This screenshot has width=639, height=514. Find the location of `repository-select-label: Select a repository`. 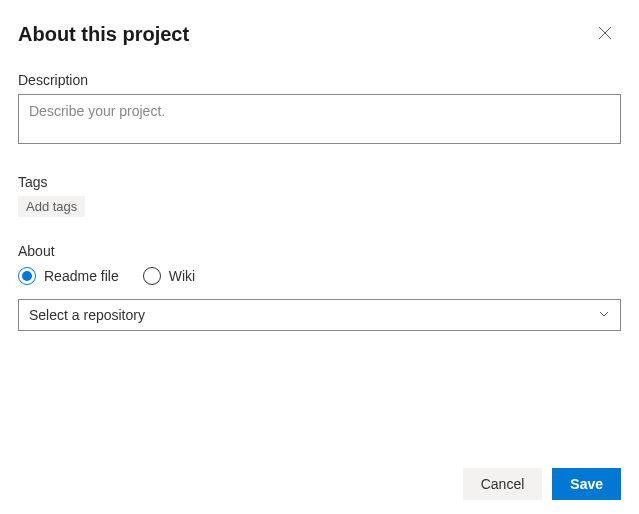

repository-select-label: Select a repository is located at coordinates (87, 315).